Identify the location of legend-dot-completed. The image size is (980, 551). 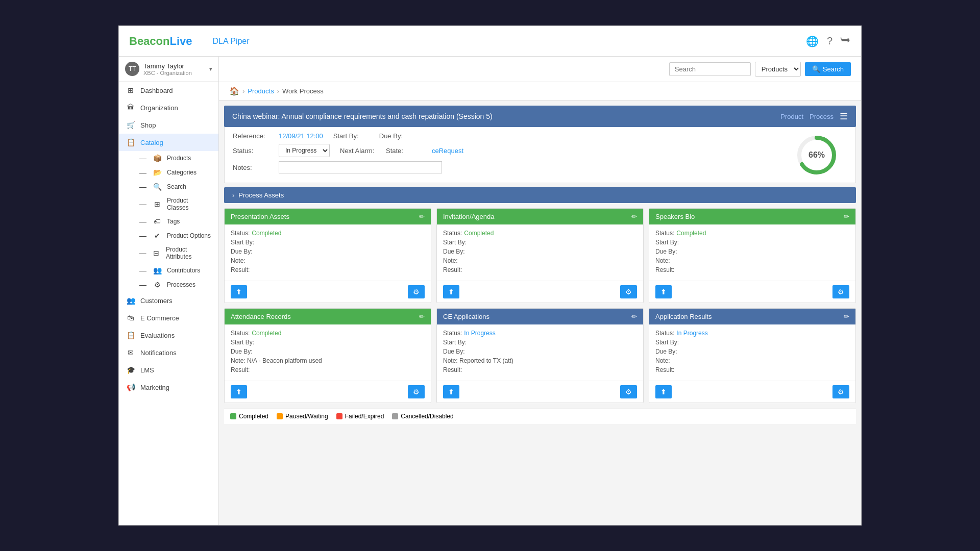
(233, 416).